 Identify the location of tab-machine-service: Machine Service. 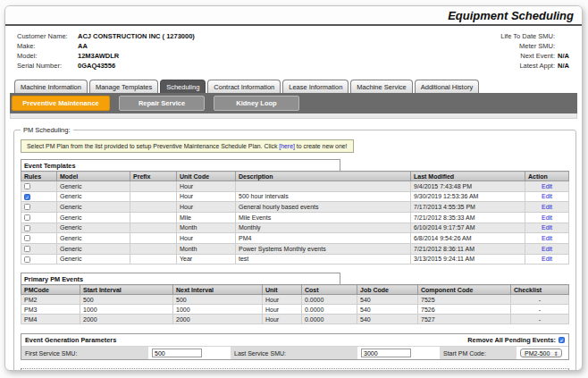
(381, 86).